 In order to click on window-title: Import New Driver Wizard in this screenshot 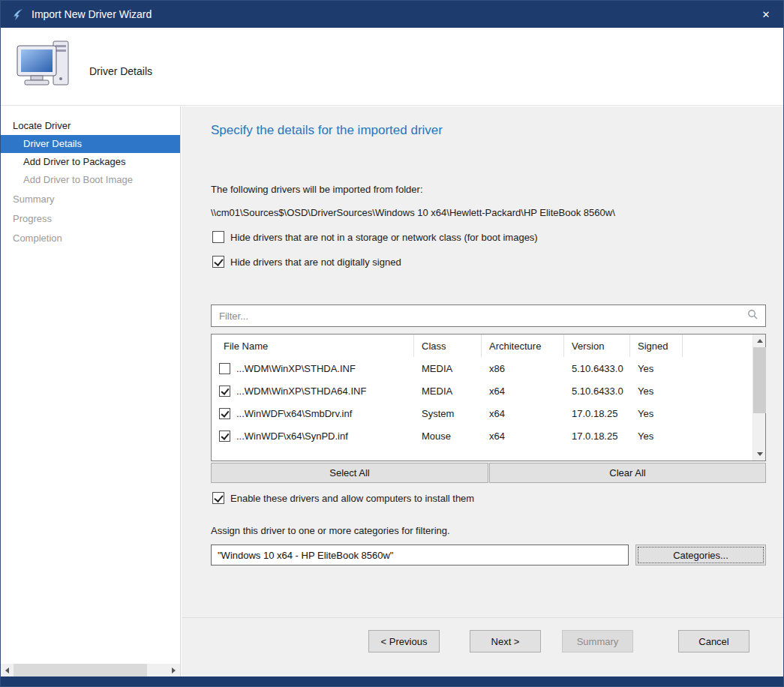, I will do `click(92, 14)`.